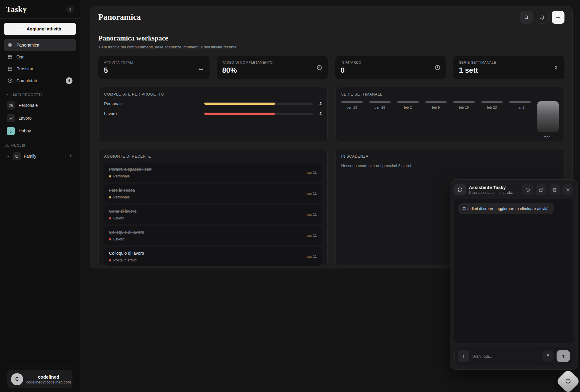  Describe the element at coordinates (213, 215) in the screenshot. I see `task-row: Cena di lavoro Lavoro mar 11` at that location.